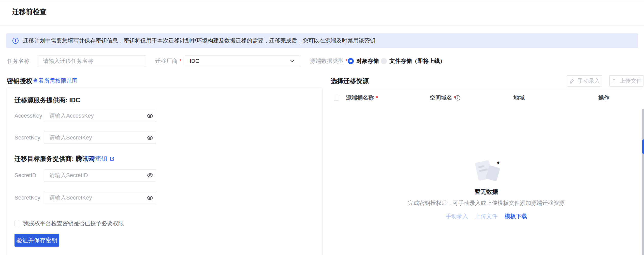 The image size is (644, 255). I want to click on authorize-check-row: 我授权平台检查密钥是否已授予必要权限, so click(69, 223).